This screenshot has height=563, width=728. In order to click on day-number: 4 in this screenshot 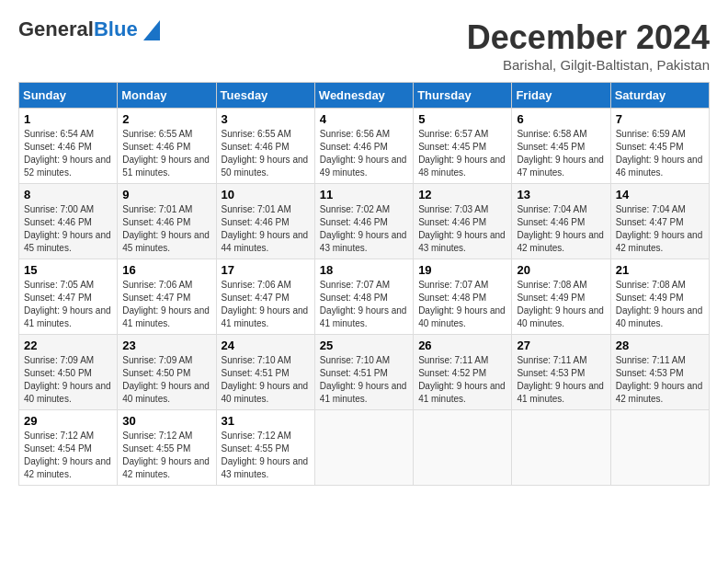, I will do `click(364, 120)`.